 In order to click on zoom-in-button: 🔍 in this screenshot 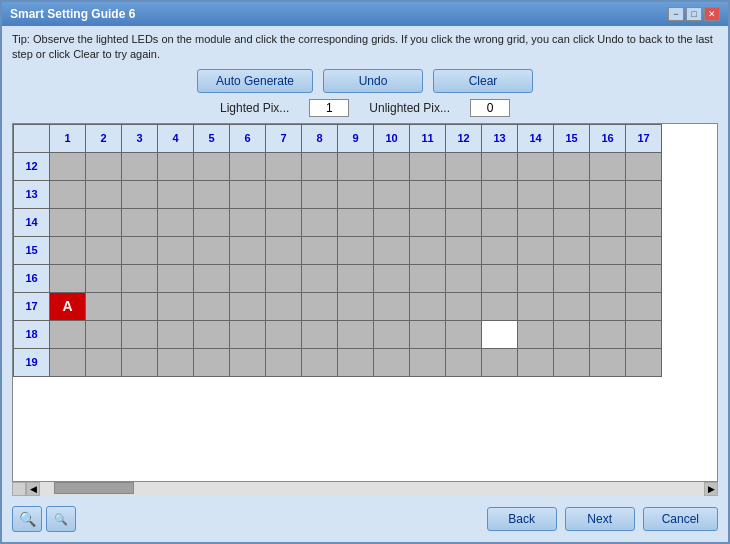, I will do `click(61, 519)`.